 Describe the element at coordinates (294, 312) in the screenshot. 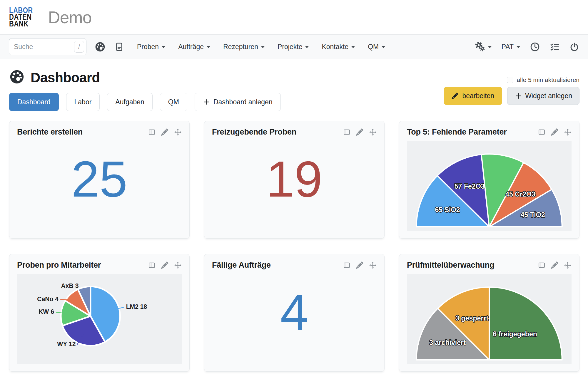

I see `widget-value: 4` at that location.